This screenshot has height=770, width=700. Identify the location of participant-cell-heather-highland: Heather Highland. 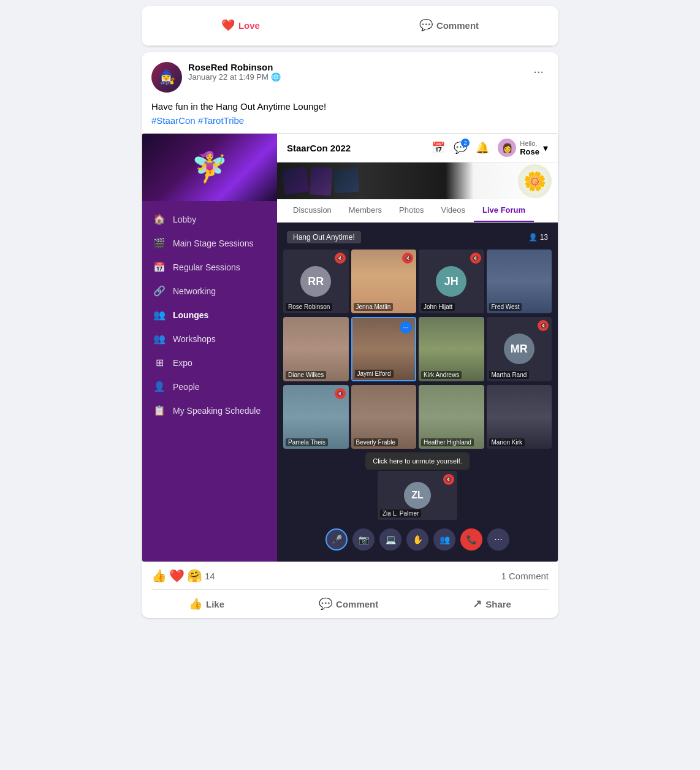
(451, 417).